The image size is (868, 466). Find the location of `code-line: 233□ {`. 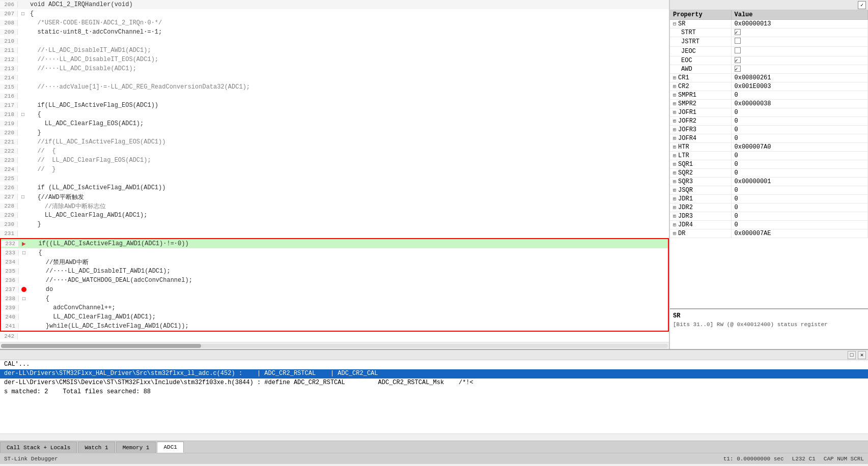

code-line: 233□ { is located at coordinates (334, 253).